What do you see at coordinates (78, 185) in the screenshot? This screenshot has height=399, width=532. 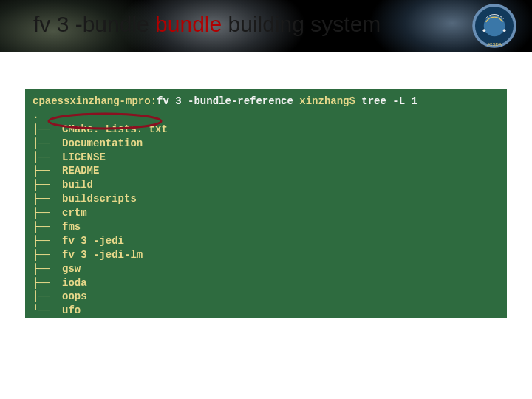 I see `tree-entry: build` at bounding box center [78, 185].